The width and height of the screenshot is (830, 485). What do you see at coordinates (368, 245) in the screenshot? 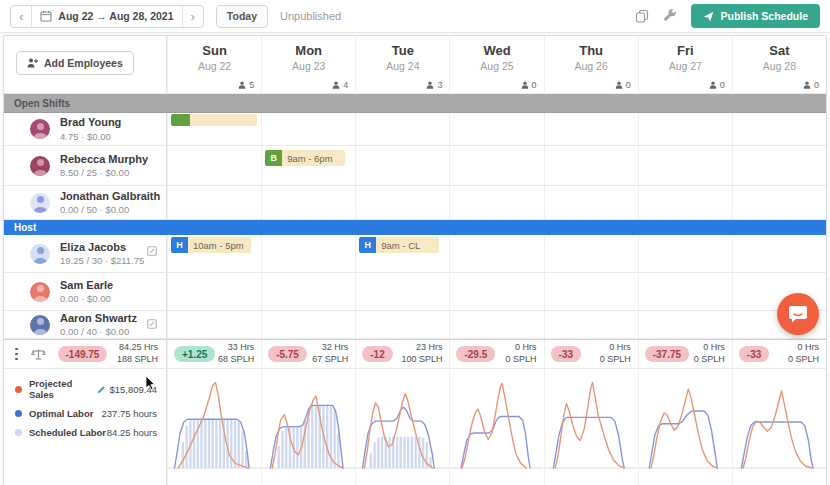
I see `shift-role-badge: H` at bounding box center [368, 245].